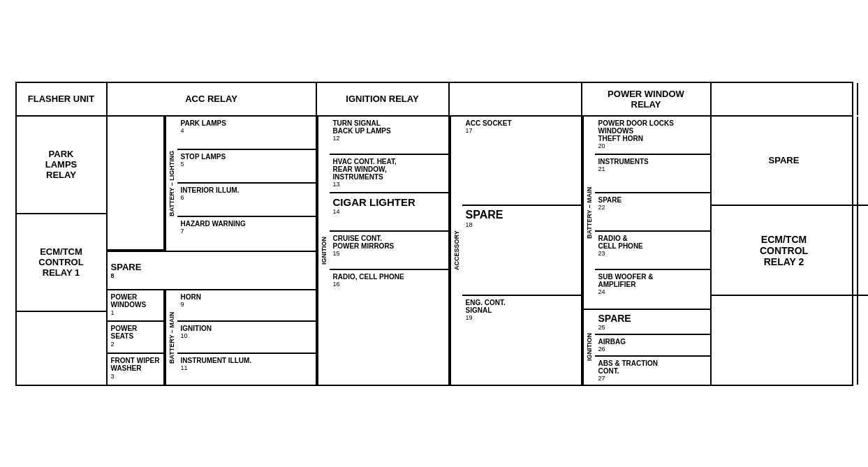 The height and width of the screenshot is (467, 868). I want to click on col-right-spare: SPARE ECM/TCMCONTROLRELAY 2, so click(785, 251).